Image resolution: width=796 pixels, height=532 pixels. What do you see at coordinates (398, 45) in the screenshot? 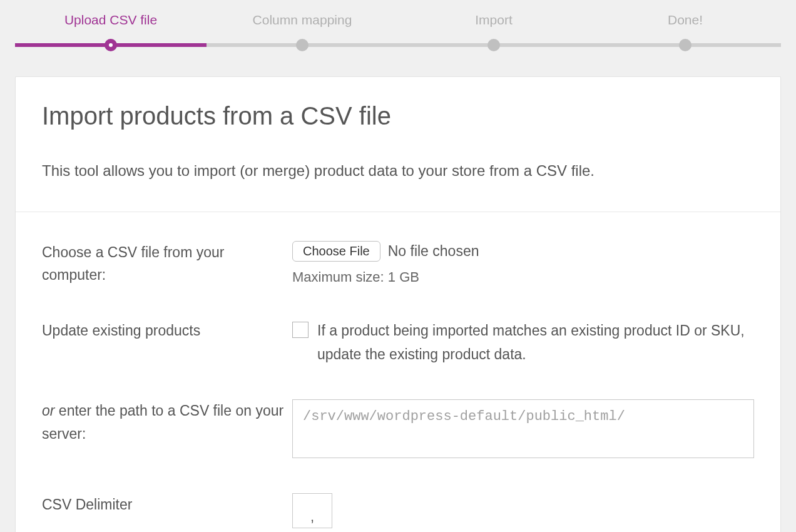
I see `progress-bar` at bounding box center [398, 45].